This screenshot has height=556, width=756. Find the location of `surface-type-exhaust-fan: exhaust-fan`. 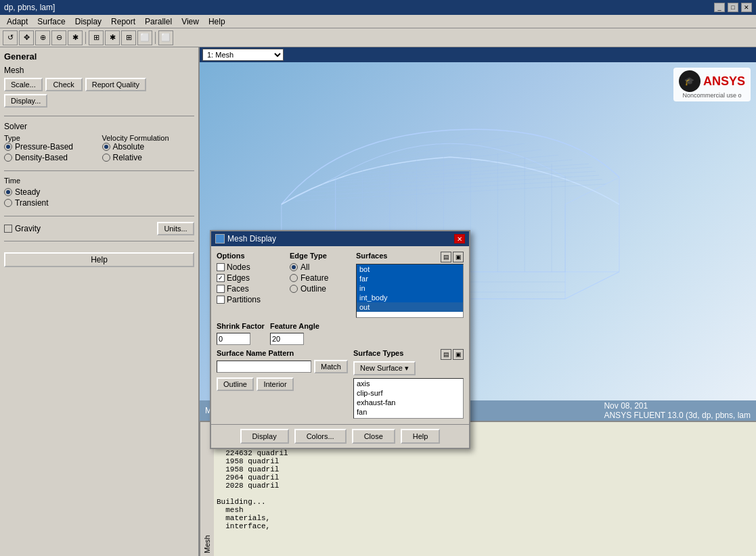

surface-type-exhaust-fan: exhaust-fan is located at coordinates (409, 402).